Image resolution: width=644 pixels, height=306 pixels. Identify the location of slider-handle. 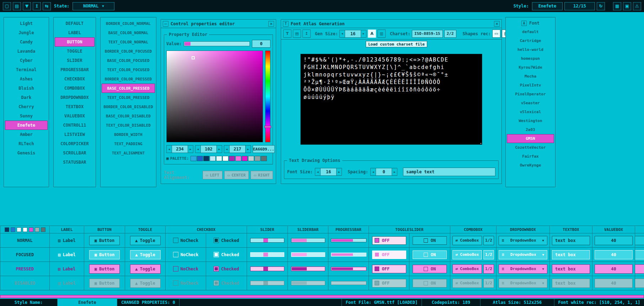
(266, 269).